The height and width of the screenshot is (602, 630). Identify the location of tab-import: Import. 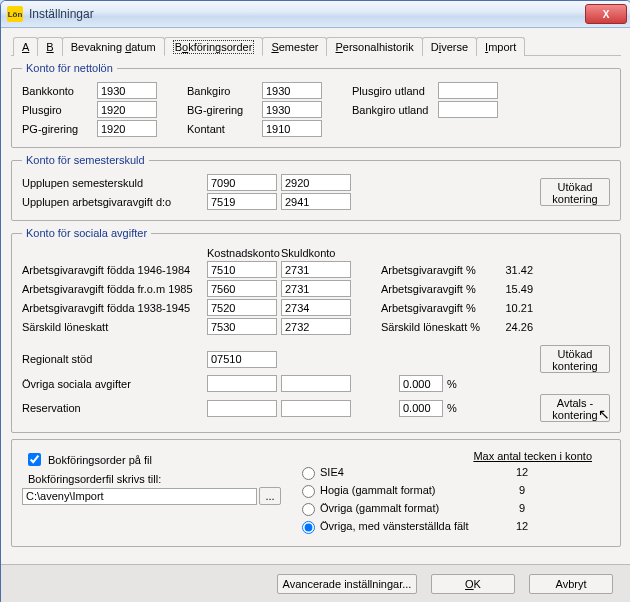
(500, 46).